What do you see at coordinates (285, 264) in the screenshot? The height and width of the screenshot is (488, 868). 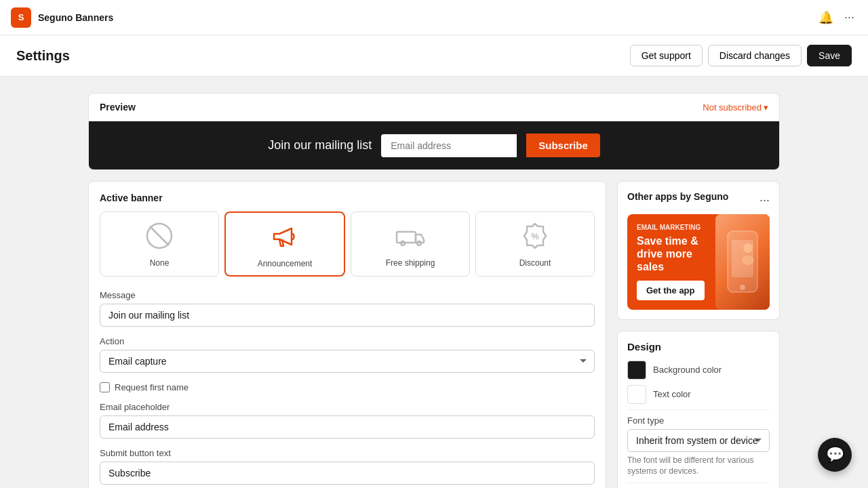 I see `announcement-label: Announcement` at bounding box center [285, 264].